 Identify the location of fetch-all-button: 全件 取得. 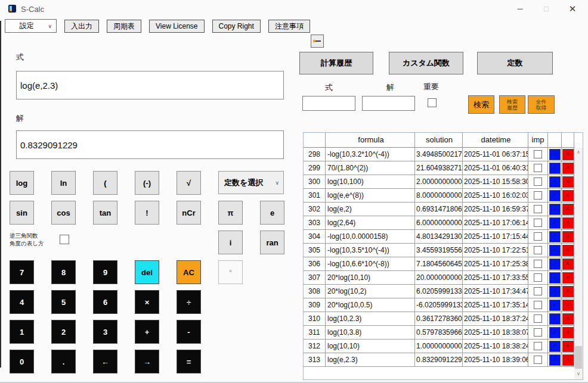
(541, 105).